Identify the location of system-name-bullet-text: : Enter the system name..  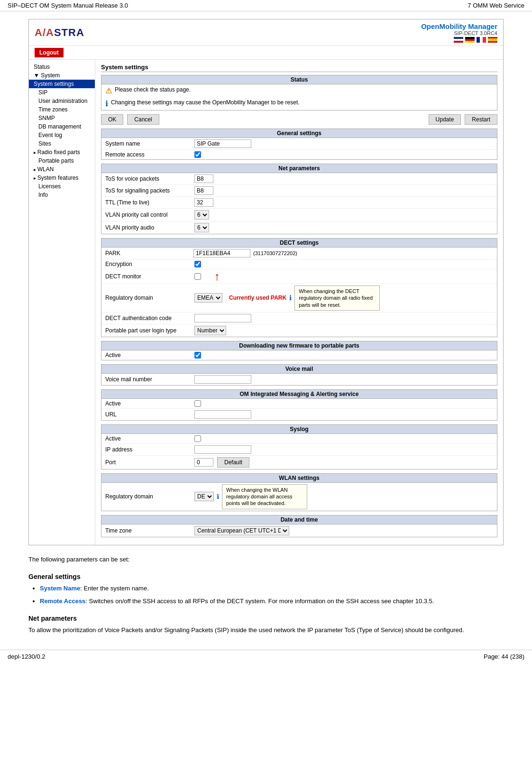
(115, 588).